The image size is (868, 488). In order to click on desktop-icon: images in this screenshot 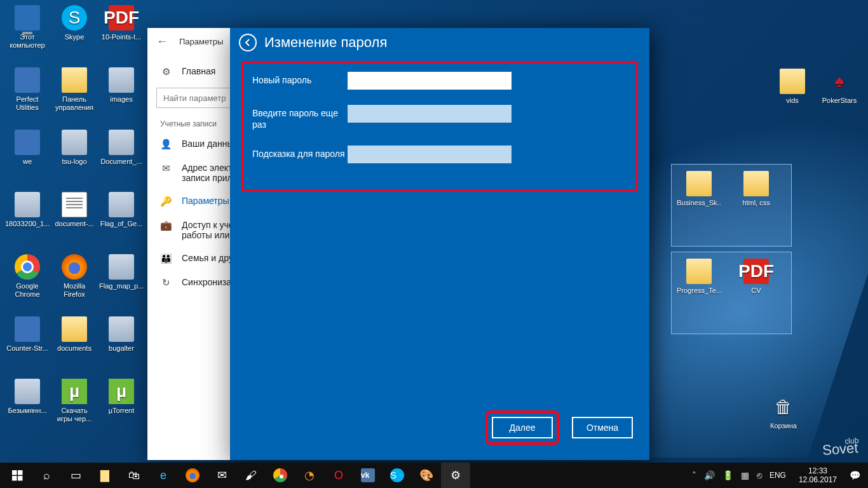, I will do `click(121, 95)`.